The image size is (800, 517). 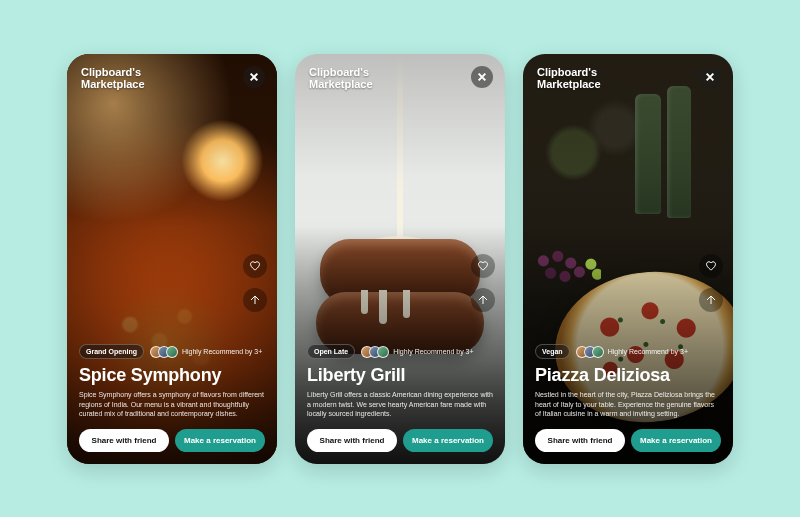 I want to click on status-badge: Vegan, so click(x=552, y=352).